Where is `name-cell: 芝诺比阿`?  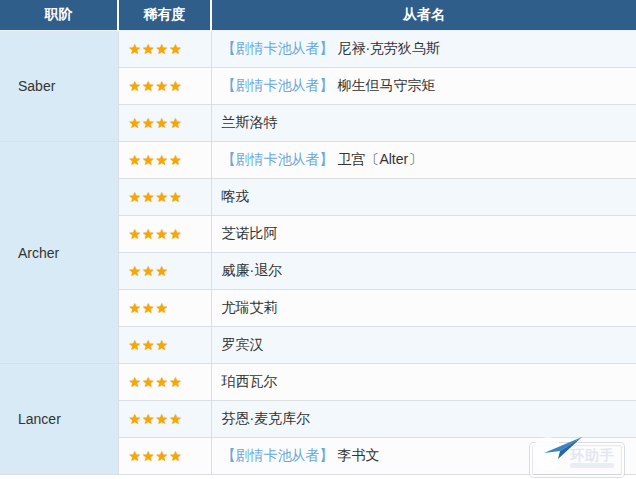
name-cell: 芝诺比阿 is located at coordinates (424, 234).